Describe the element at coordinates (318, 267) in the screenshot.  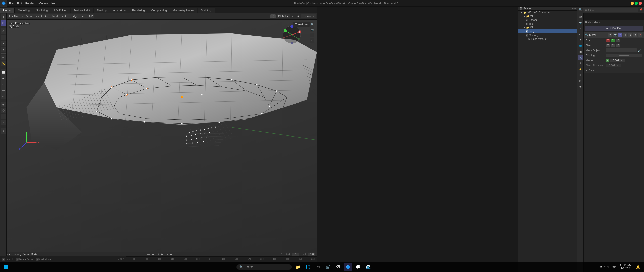
I see `taskbar-icon-mail: ✉` at that location.